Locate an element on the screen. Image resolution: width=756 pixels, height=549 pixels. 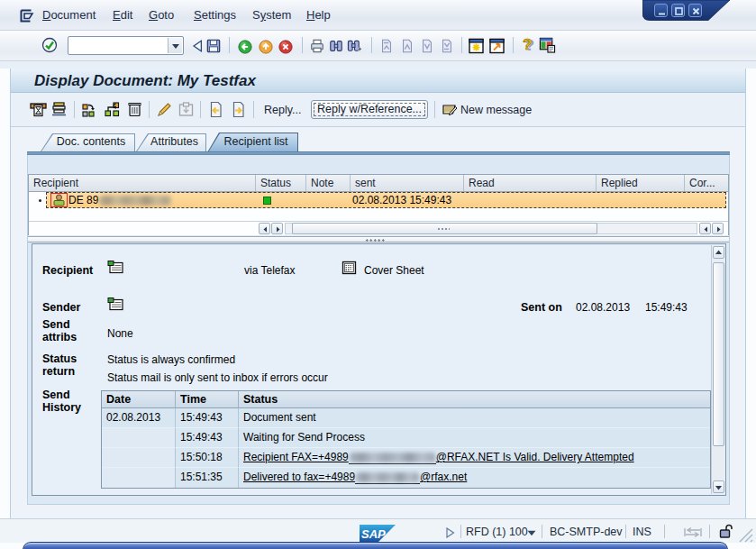
next-document-icon is located at coordinates (238, 110).